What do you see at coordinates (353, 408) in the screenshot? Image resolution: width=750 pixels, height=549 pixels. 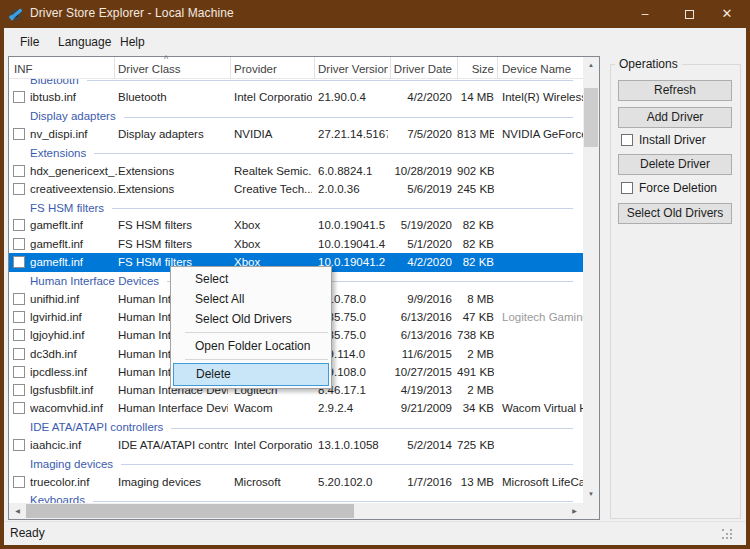 I see `cell-version: 2.9.2.4` at bounding box center [353, 408].